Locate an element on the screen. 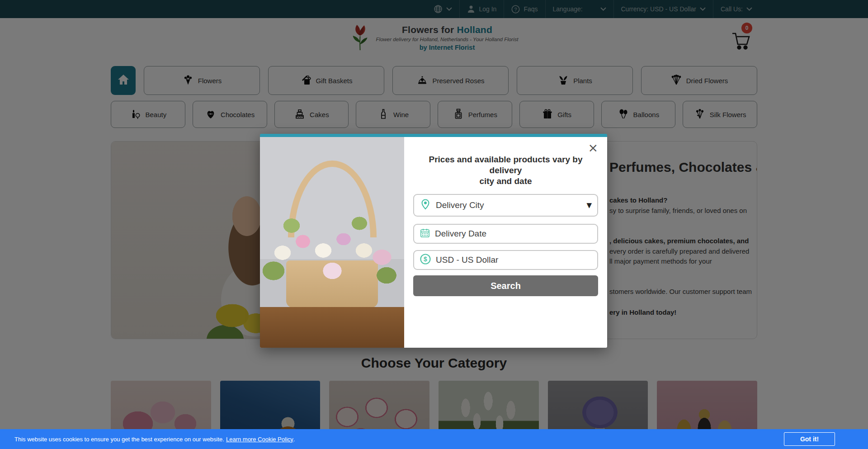 The image size is (868, 449). calendar-icon is located at coordinates (425, 234).